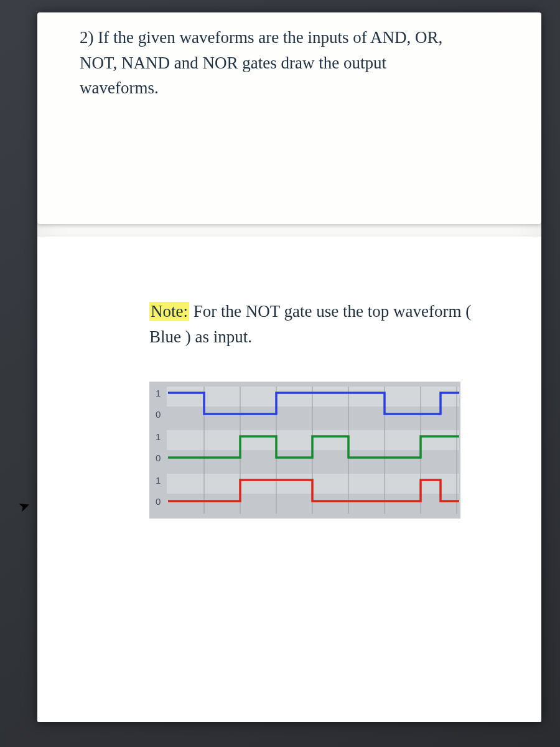 This screenshot has width=560, height=747. I want to click on note-text-2: Blue ) as input., so click(200, 337).